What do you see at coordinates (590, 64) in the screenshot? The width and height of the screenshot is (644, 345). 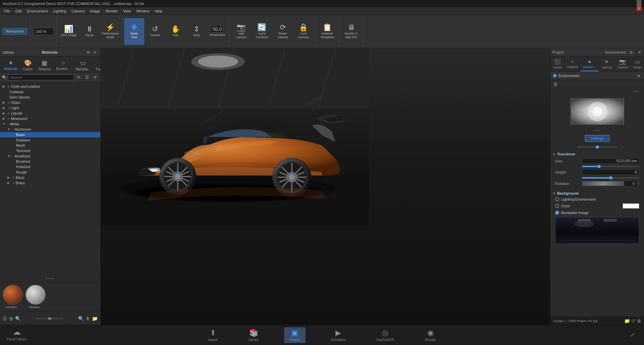 I see `right-tab-environment: ● Environ...` at bounding box center [590, 64].